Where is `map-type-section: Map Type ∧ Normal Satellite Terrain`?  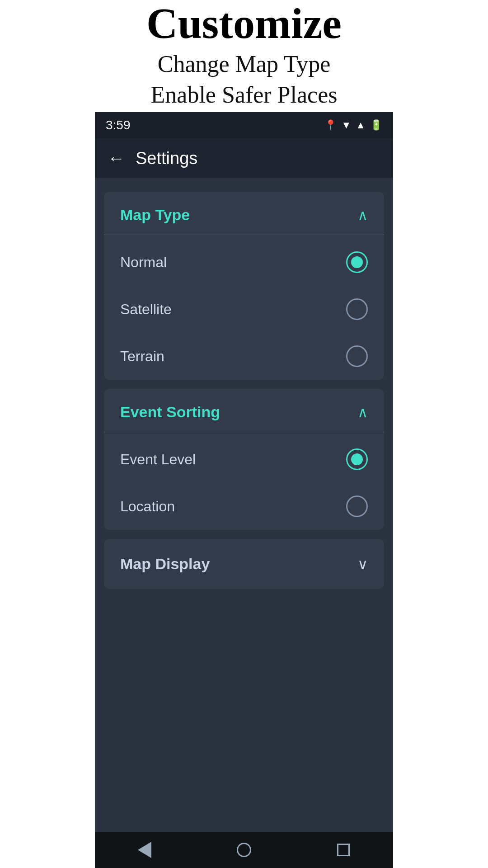 map-type-section: Map Type ∧ Normal Satellite Terrain is located at coordinates (244, 286).